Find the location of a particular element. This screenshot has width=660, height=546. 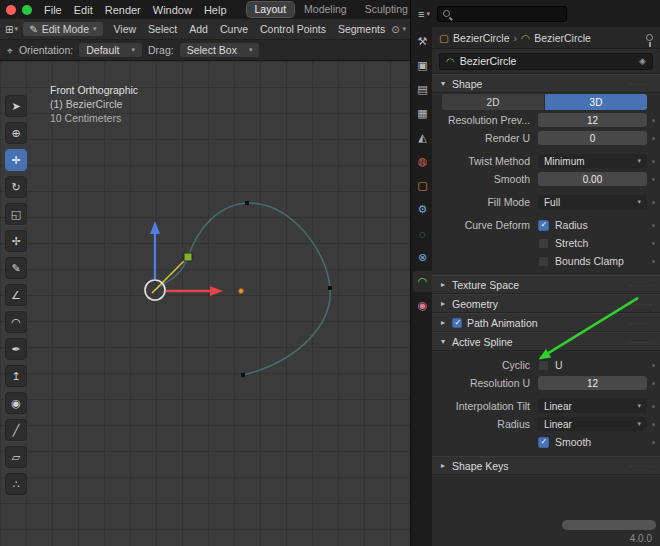

tab-tool: ⚒ is located at coordinates (422, 42).